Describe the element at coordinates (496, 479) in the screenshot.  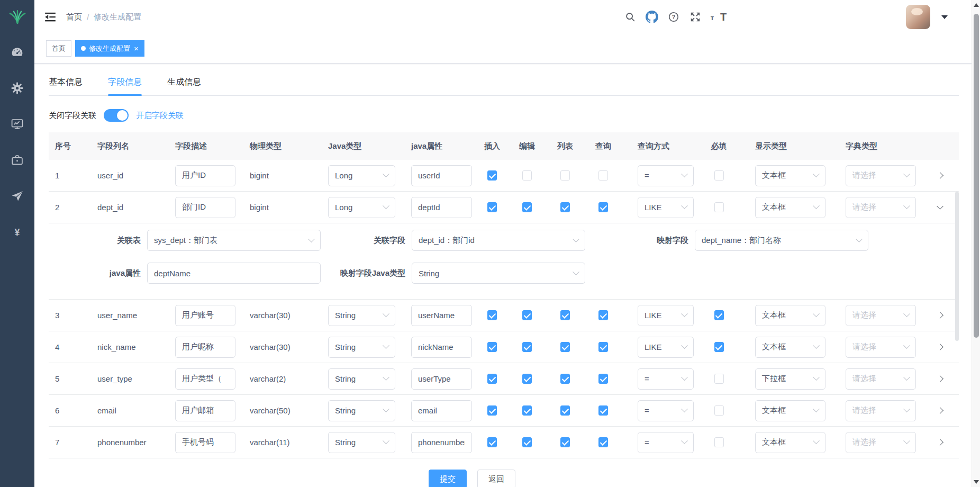
I see `back-button: 返回` at that location.